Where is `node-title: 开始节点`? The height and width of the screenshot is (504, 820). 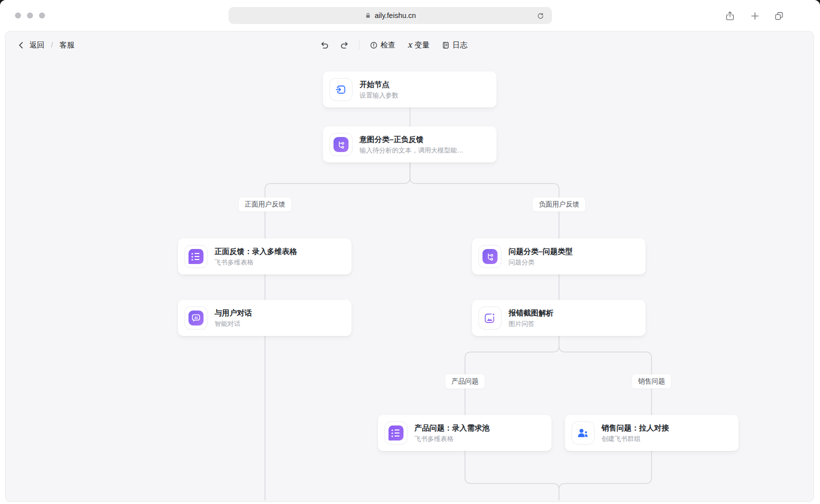
node-title: 开始节点 is located at coordinates (379, 84).